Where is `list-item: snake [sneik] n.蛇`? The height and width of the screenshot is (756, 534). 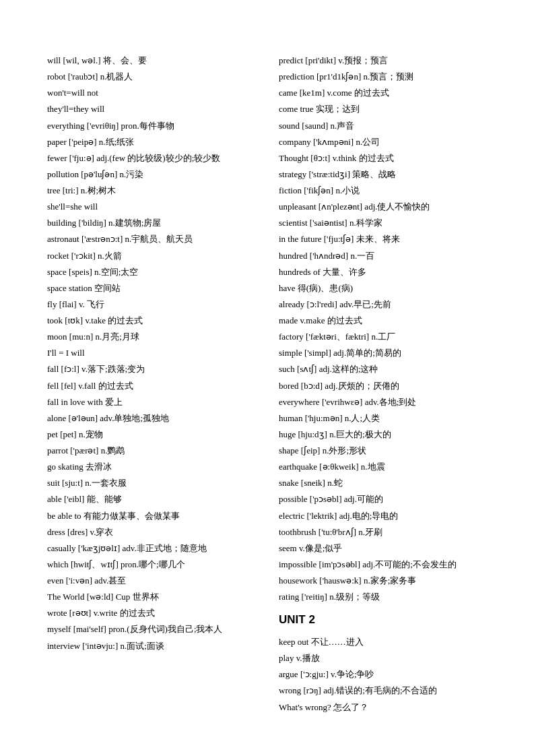 list-item: snake [sneik] n.蛇 is located at coordinates (388, 482).